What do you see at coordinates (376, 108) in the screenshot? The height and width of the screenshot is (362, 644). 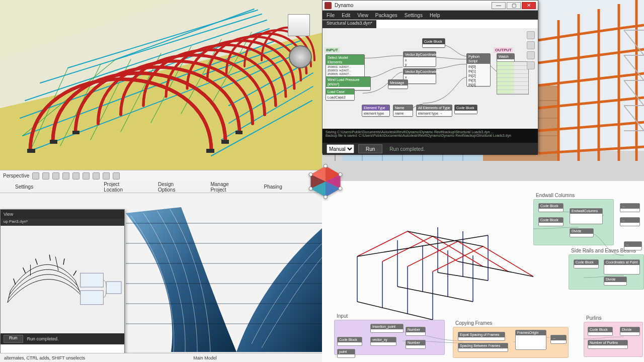 I see `node-element-type: Element Type` at bounding box center [376, 108].